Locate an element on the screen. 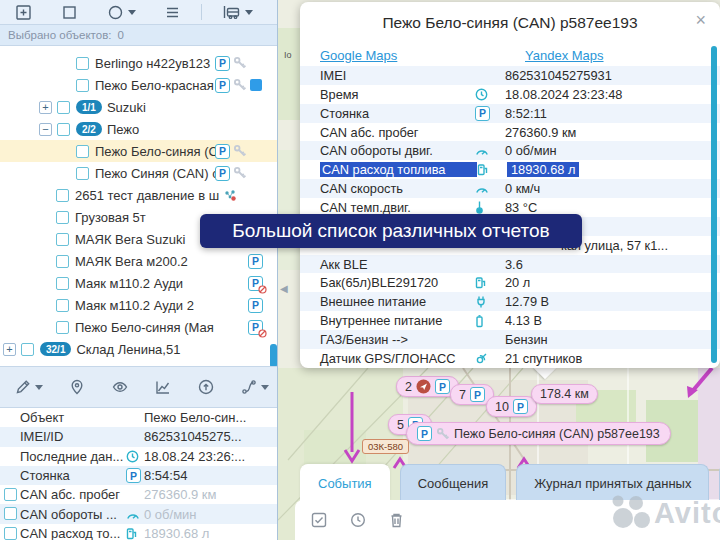 The height and width of the screenshot is (540, 720). trash-button is located at coordinates (396, 520).